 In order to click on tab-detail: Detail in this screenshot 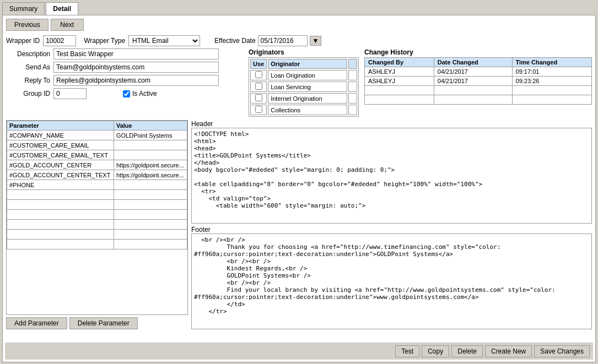, I will do `click(62, 9)`.